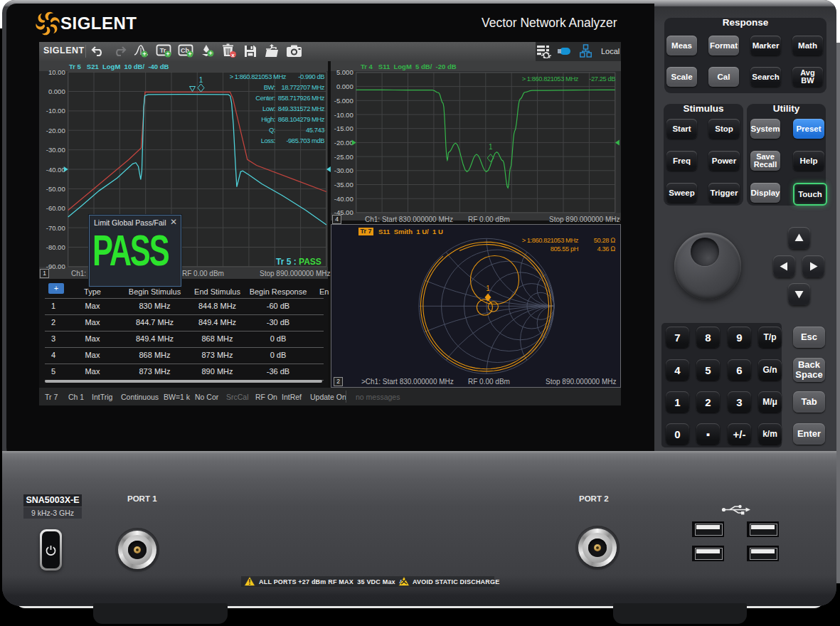 The height and width of the screenshot is (626, 840). Describe the element at coordinates (55, 248) in the screenshot. I see `svg-text: -80.00` at that location.